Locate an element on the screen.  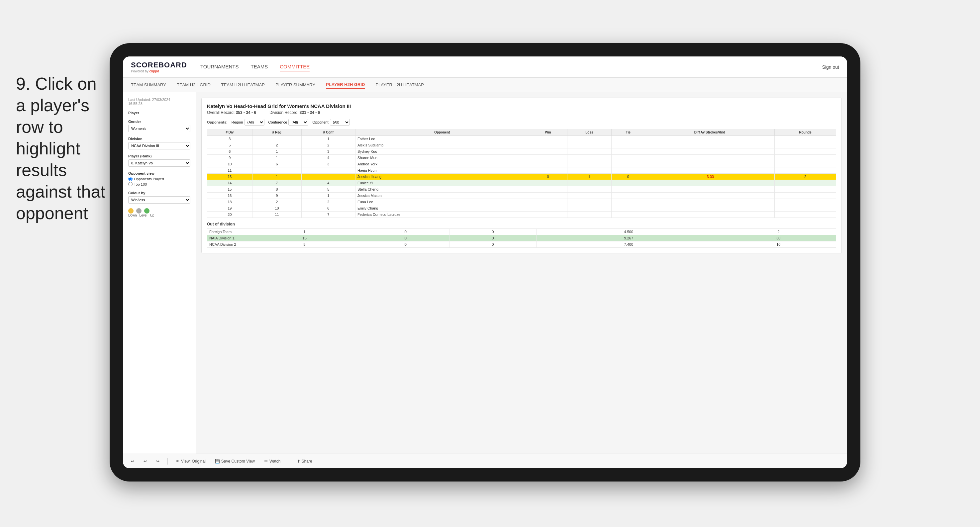
opponents-played-radio is located at coordinates (130, 179).